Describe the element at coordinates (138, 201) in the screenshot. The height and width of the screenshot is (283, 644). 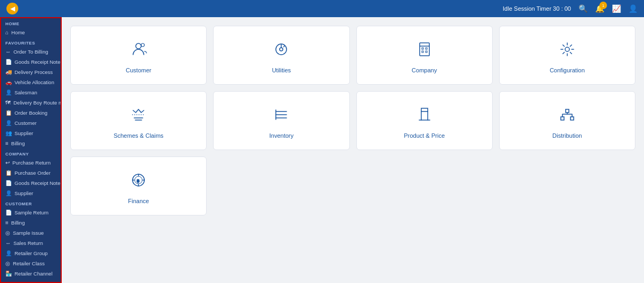
I see `finance-card-label: Finance` at that location.